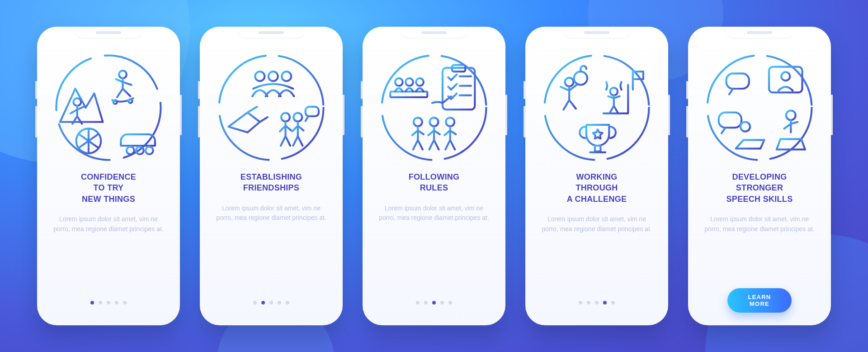 This screenshot has width=868, height=352. Describe the element at coordinates (760, 188) in the screenshot. I see `screen-title: DEVELOPING STRONGER SPEECH SKILLS` at that location.